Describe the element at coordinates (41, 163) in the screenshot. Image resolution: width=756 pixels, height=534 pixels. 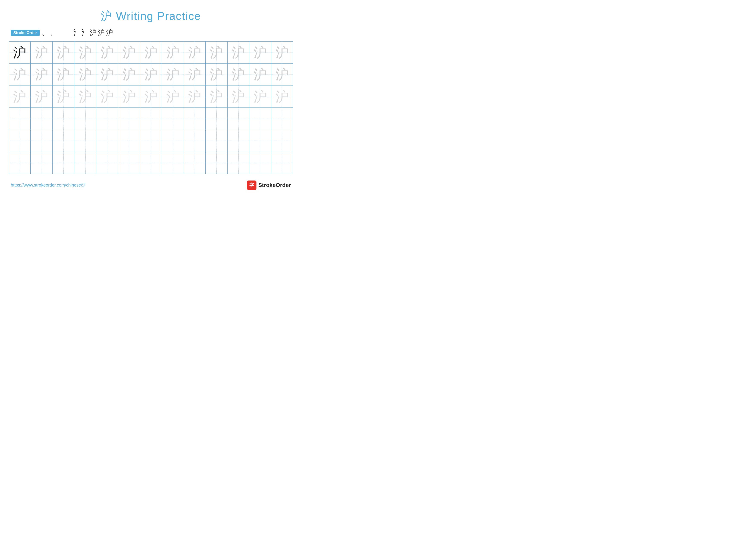
I see `grid-cell-r6c2` at that location.